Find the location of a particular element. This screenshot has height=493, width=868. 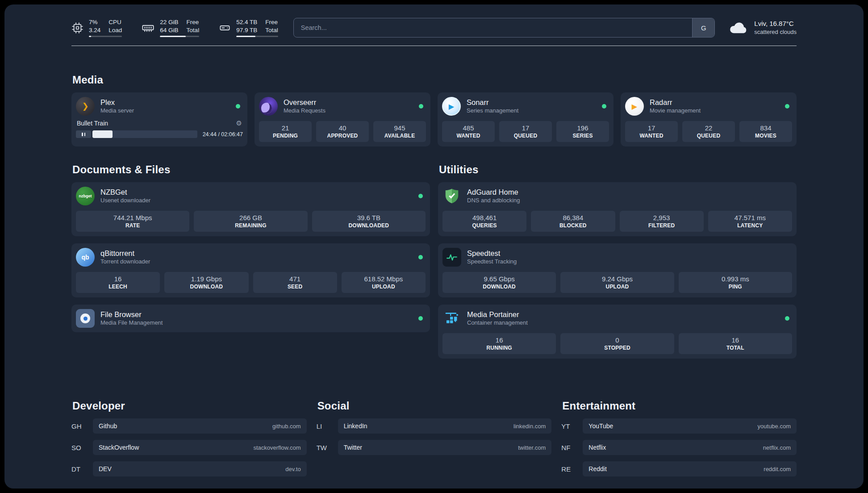

topbar-divider is located at coordinates (434, 46).